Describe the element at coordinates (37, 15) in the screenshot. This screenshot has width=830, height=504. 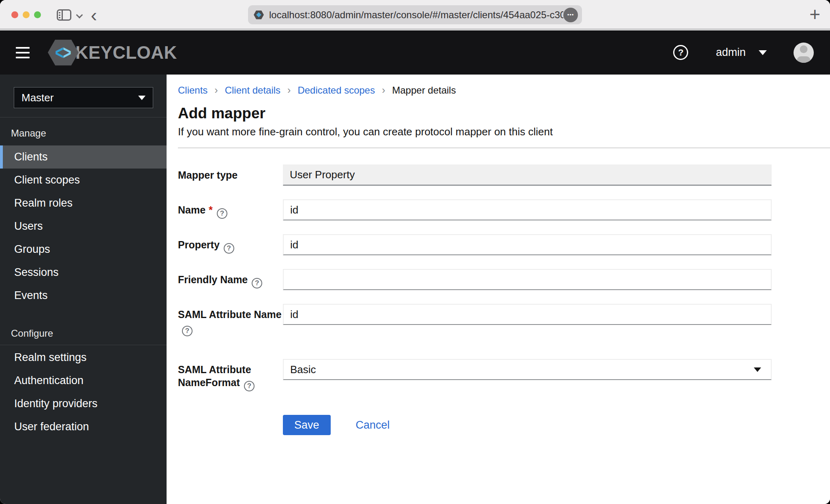
I see `zoom-window-button` at that location.